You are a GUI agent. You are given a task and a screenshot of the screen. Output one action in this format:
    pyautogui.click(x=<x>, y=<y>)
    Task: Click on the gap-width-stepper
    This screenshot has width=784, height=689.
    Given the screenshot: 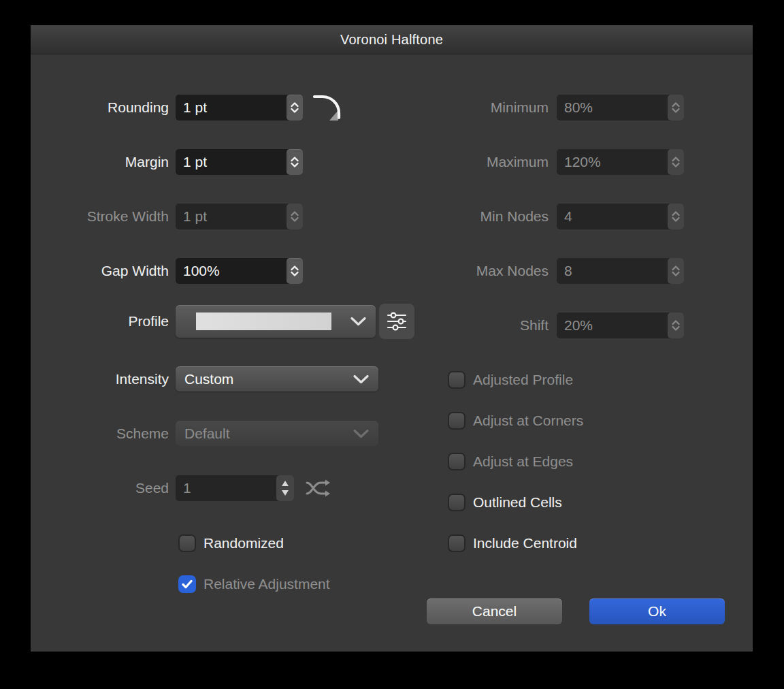 What is the action you would take?
    pyautogui.click(x=295, y=271)
    